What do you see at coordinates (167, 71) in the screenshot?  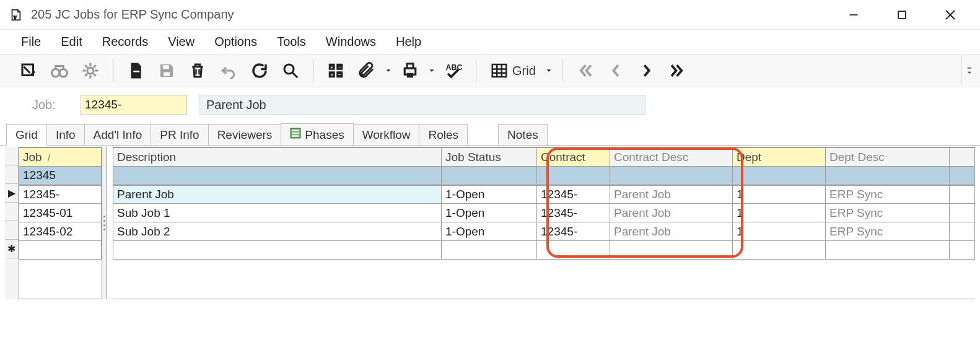 I see `save-icon` at bounding box center [167, 71].